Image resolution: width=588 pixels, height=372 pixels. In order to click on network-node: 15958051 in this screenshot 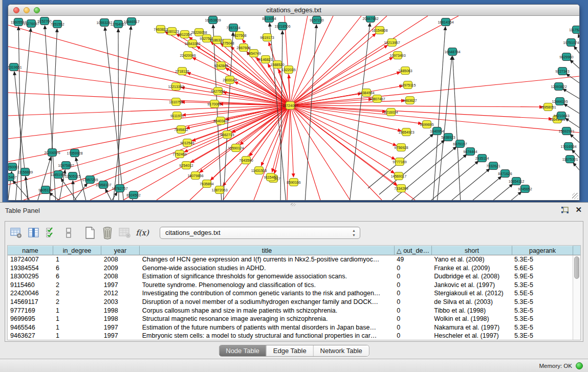, I will do `click(548, 107)`.